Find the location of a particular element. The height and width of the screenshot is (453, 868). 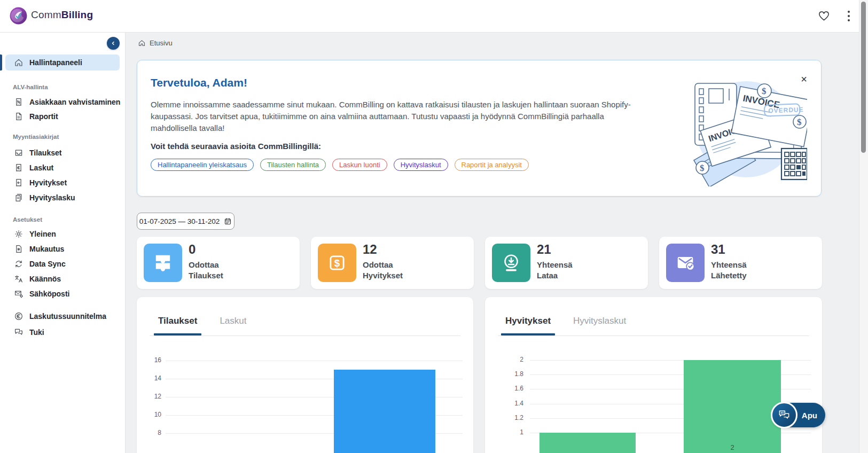

kebab-menu-icon is located at coordinates (849, 16).